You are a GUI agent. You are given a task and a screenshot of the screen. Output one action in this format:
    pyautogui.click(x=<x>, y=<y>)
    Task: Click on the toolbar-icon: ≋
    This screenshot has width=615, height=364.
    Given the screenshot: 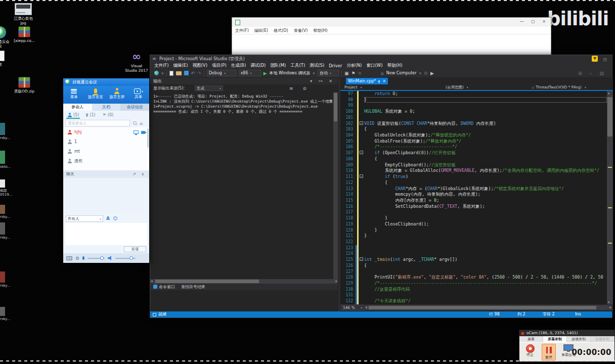 What is the action you would take?
    pyautogui.click(x=360, y=73)
    